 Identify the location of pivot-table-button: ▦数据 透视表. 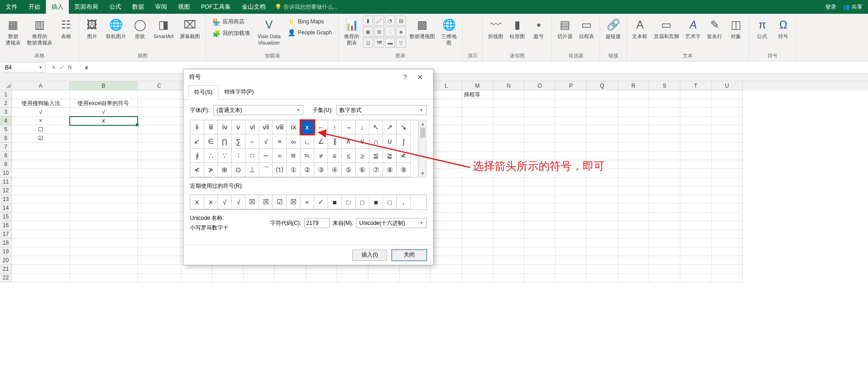
(13, 32).